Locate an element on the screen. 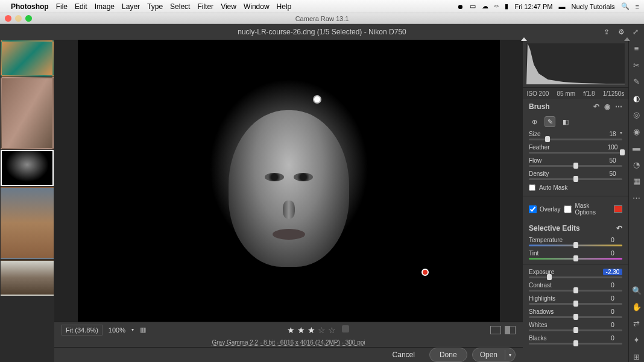  split-view-icon is located at coordinates (510, 330).